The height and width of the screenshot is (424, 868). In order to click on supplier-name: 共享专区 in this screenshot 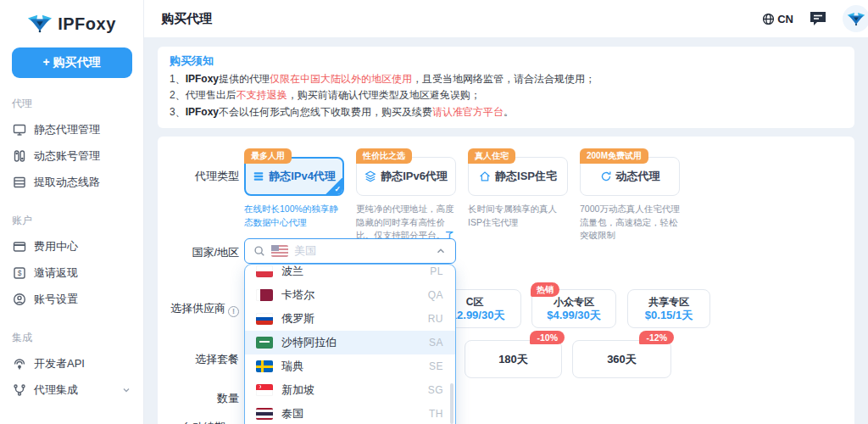, I will do `click(669, 302)`.